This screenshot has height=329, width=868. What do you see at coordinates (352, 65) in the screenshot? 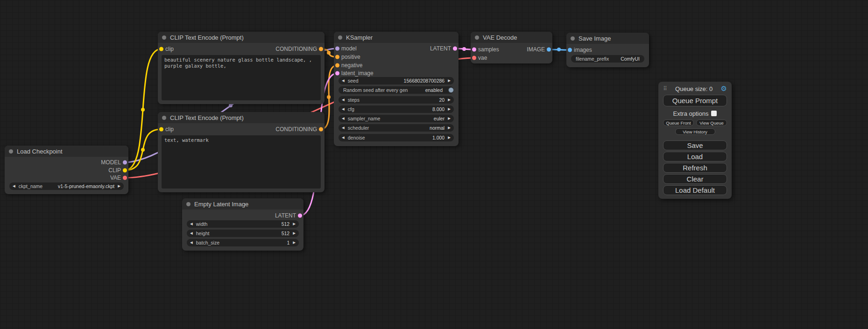
I see `input-slot-negative: negative` at bounding box center [352, 65].